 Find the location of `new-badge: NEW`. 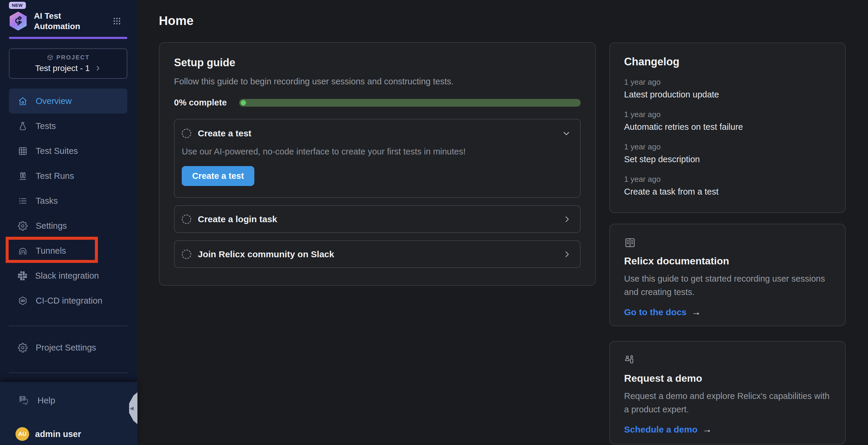

new-badge: NEW is located at coordinates (18, 5).